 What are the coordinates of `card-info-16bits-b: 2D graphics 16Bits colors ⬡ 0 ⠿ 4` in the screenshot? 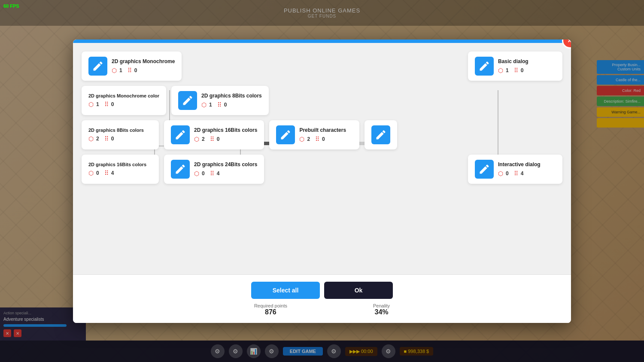 It's located at (120, 169).